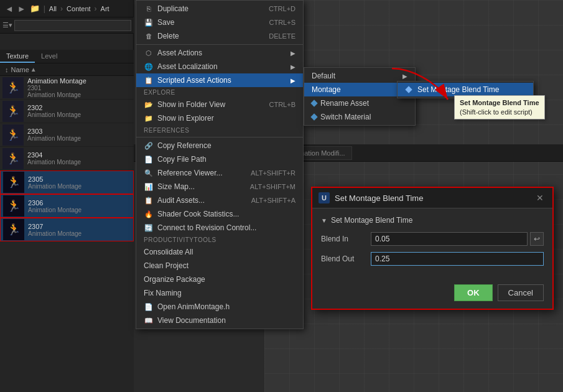 Image resolution: width=563 pixels, height=392 pixels. I want to click on breadcrumb-sep1: ›, so click(62, 9).